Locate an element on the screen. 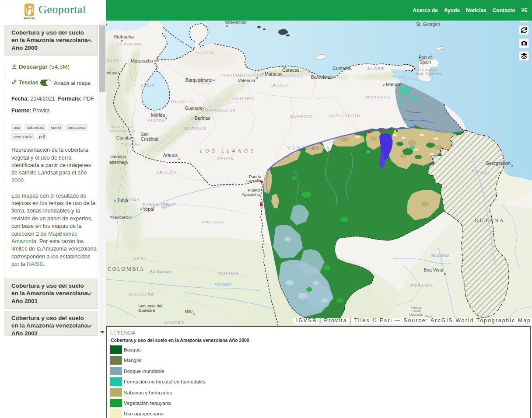  svg-text: VICHADA is located at coordinates (214, 222).